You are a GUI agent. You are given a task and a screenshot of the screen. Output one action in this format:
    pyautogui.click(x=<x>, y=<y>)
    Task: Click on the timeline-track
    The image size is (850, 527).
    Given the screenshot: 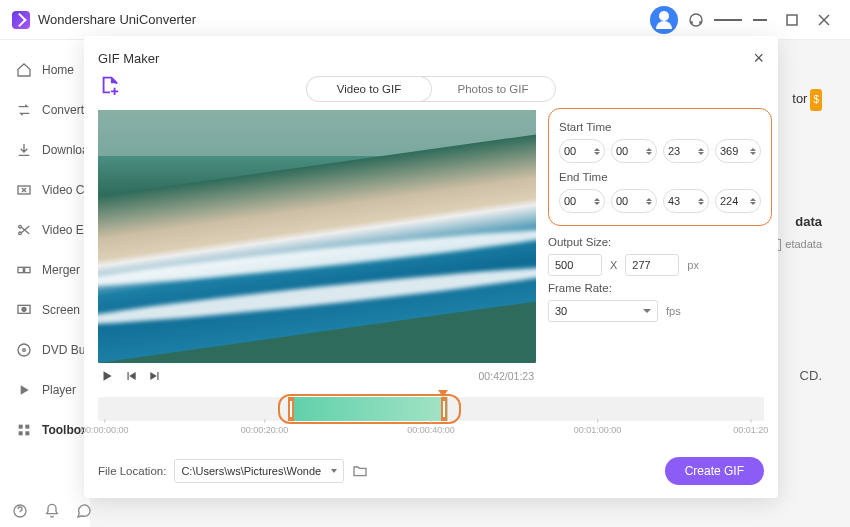 What is the action you would take?
    pyautogui.click(x=431, y=409)
    